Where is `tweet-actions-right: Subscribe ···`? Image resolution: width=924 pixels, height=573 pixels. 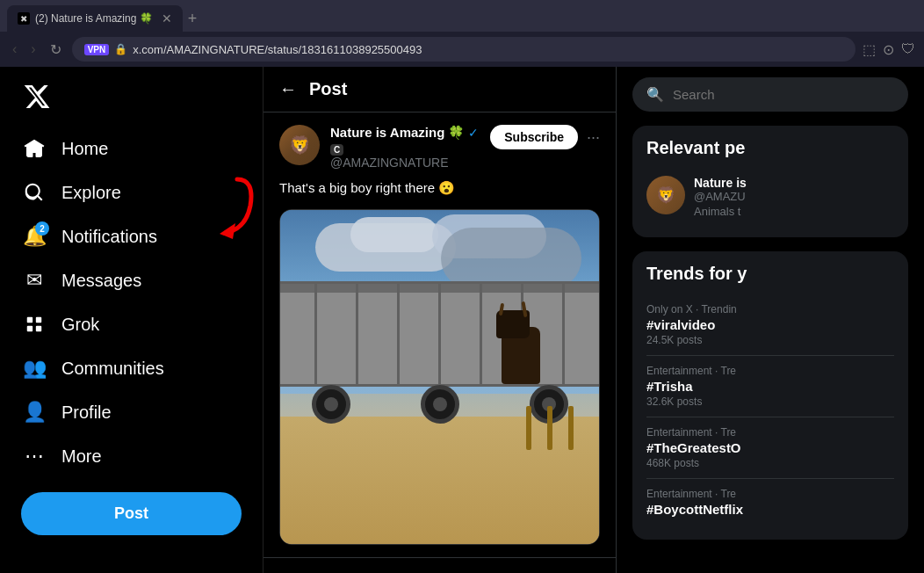
tweet-actions-right: Subscribe ··· is located at coordinates (545, 137).